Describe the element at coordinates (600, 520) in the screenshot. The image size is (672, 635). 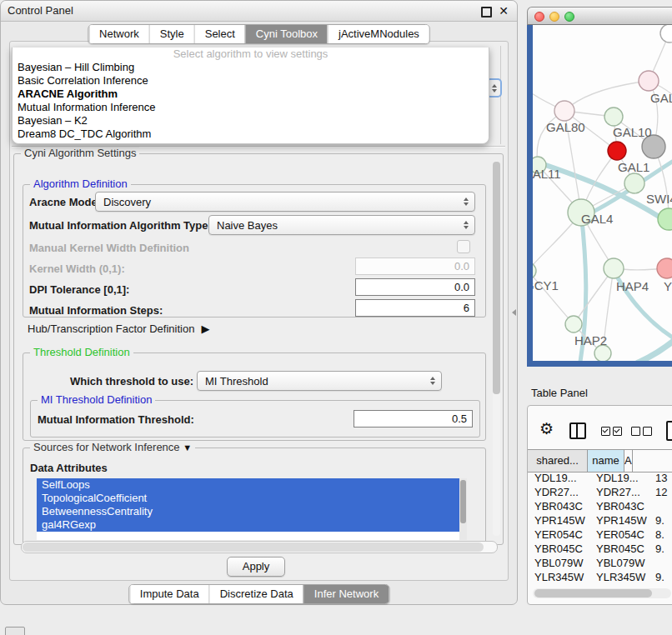
I see `table-row: YPR145W YPR145W 9.` at that location.